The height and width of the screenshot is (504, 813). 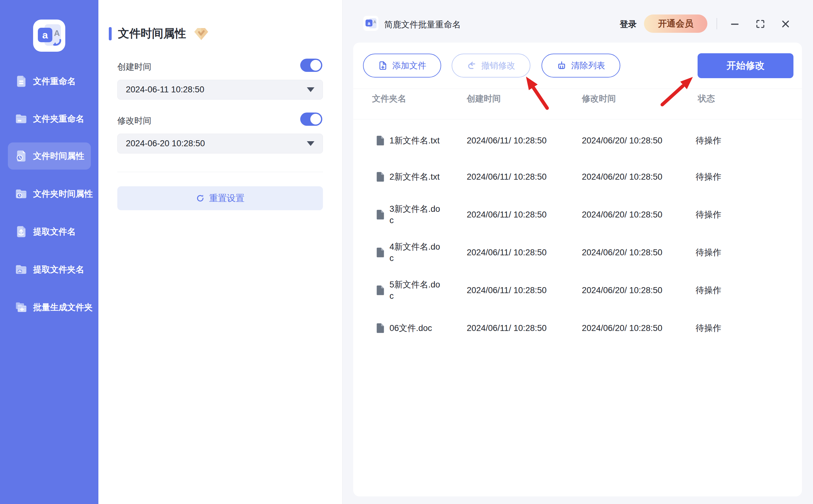 What do you see at coordinates (416, 291) in the screenshot?
I see `file-name-cell: 5新文件名.doc` at bounding box center [416, 291].